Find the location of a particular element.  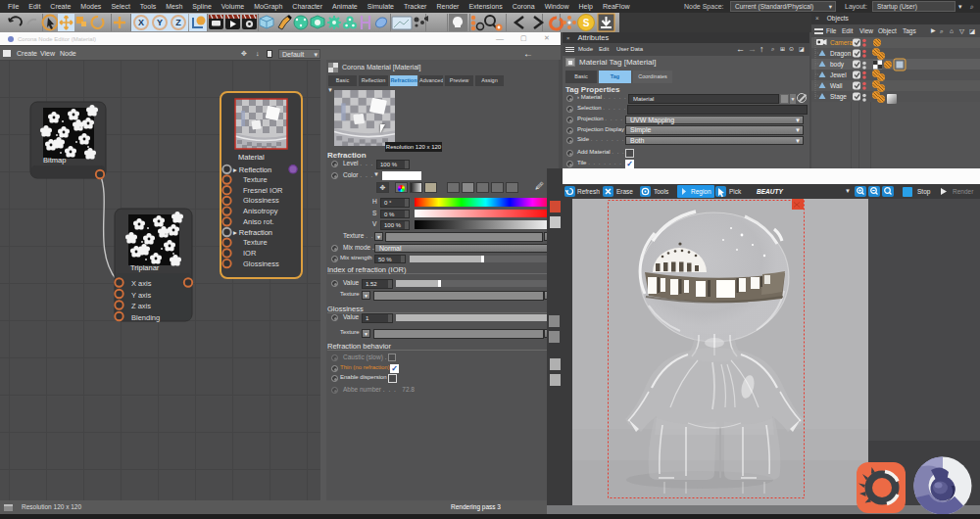

svg-text: Camera is located at coordinates (842, 43).